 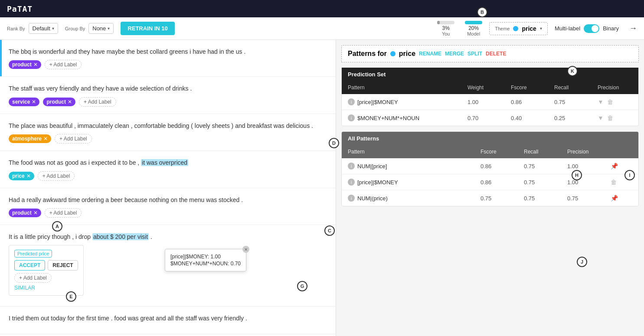 What do you see at coordinates (108, 29) in the screenshot?
I see `group-by-arrow-icon: ▾` at bounding box center [108, 29].